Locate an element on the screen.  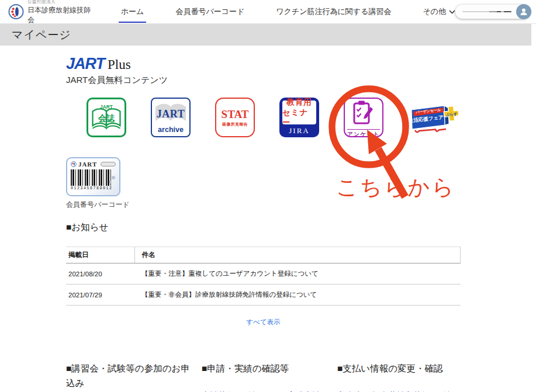
user-name-redacted is located at coordinates (487, 12).